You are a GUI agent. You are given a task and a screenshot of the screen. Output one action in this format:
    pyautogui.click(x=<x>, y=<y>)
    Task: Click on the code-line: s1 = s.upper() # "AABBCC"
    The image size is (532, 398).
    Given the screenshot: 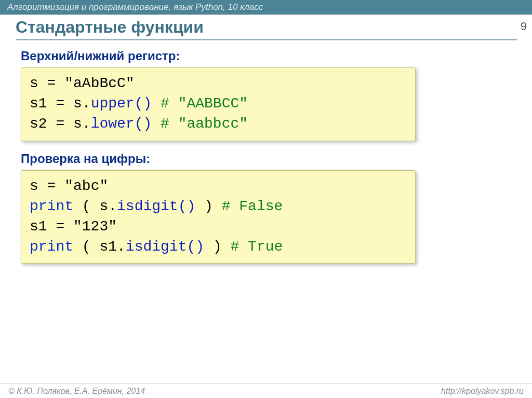 What is the action you would take?
    pyautogui.click(x=218, y=104)
    